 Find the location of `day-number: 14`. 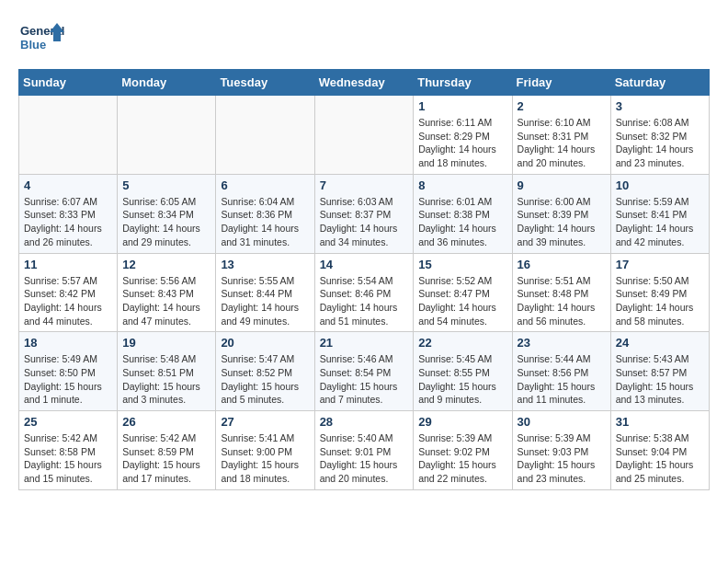

day-number: 14 is located at coordinates (364, 265).